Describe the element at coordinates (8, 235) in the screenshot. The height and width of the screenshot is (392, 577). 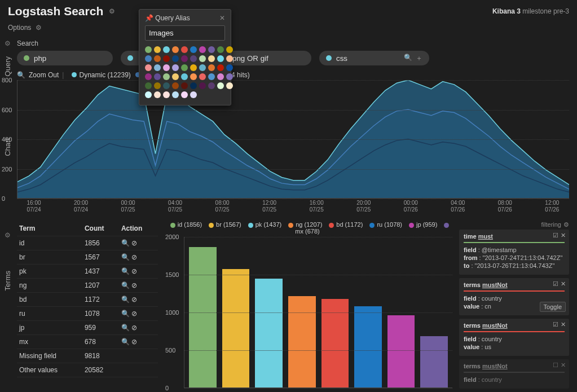
I see `terms-gear-icon: ⚙` at that location.